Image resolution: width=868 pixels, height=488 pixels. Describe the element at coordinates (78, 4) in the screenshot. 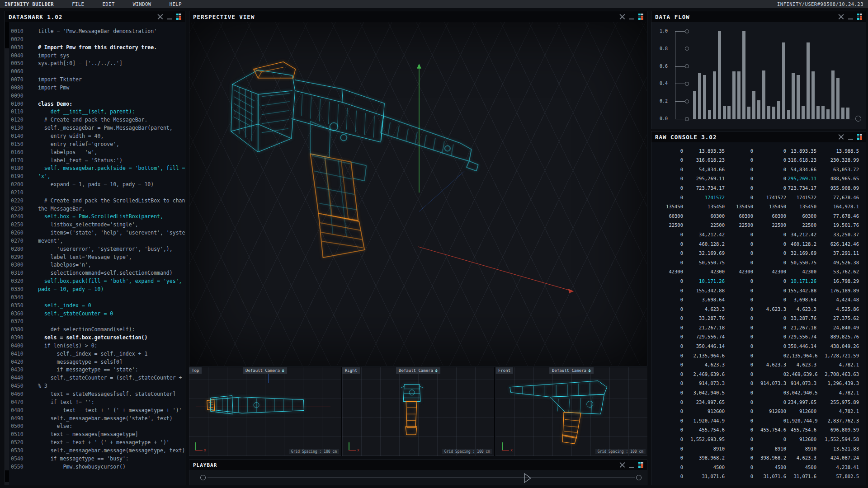

I see `menu-item-file: FILE` at that location.